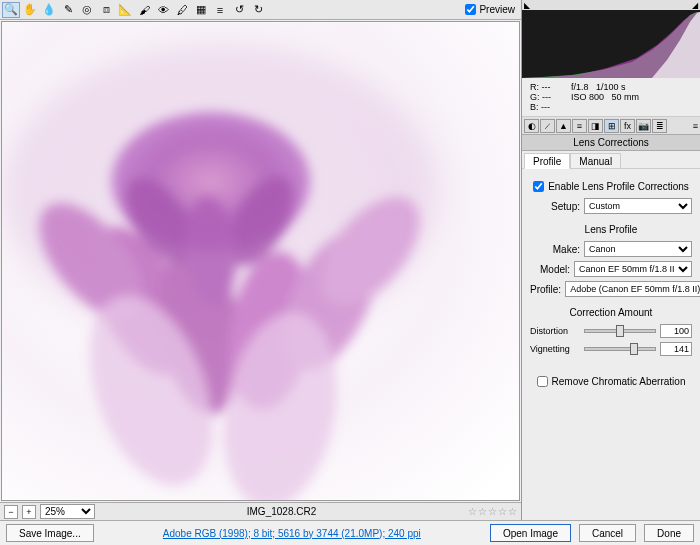 This screenshot has height=545, width=700. I want to click on distortion-value, so click(676, 331).